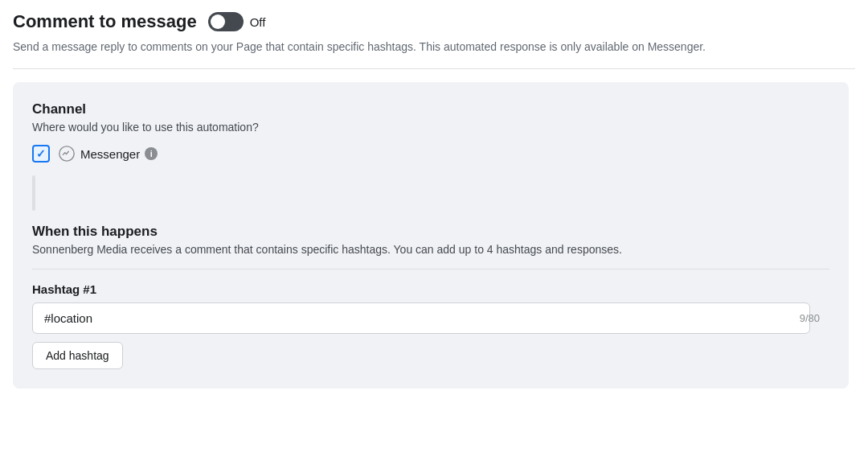 This screenshot has height=465, width=868. I want to click on checkbox-check-icon: ✓, so click(41, 154).